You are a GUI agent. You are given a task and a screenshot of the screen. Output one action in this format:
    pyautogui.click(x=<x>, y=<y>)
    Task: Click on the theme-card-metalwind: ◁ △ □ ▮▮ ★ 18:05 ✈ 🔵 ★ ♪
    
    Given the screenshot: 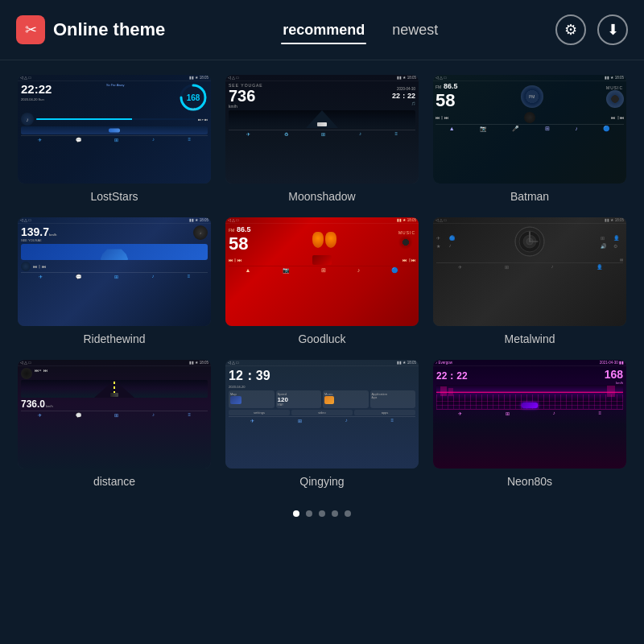 What is the action you would take?
    pyautogui.click(x=530, y=282)
    